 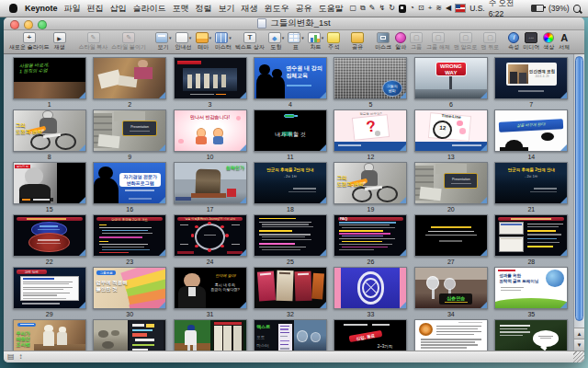 I want to click on slide-thumbnail: FAQ, so click(x=370, y=236).